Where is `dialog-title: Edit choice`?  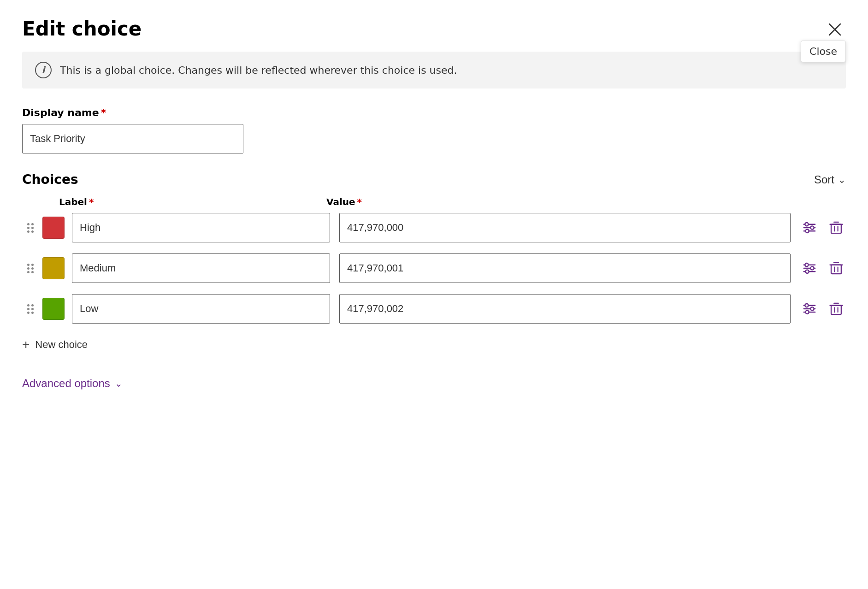
dialog-title: Edit choice is located at coordinates (82, 29).